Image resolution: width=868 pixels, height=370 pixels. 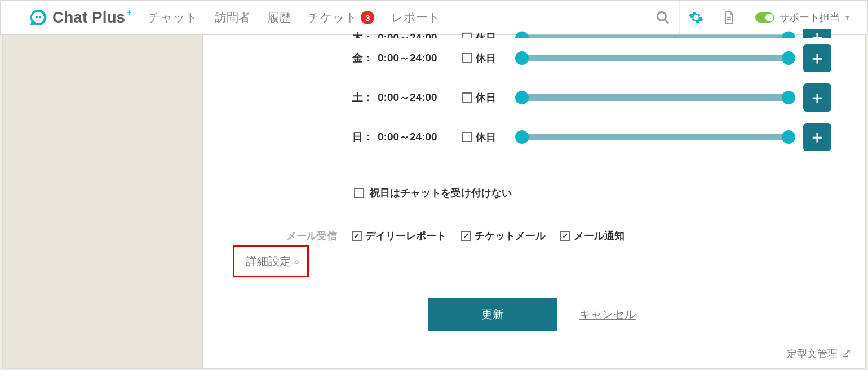 I want to click on day-label: 木 :, so click(x=307, y=34).